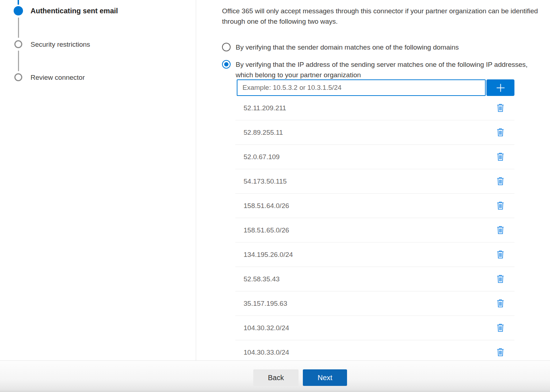 Image resolution: width=550 pixels, height=392 pixels. What do you see at coordinates (375, 279) in the screenshot?
I see `ip-list-item: 52.58.35.43` at bounding box center [375, 279].